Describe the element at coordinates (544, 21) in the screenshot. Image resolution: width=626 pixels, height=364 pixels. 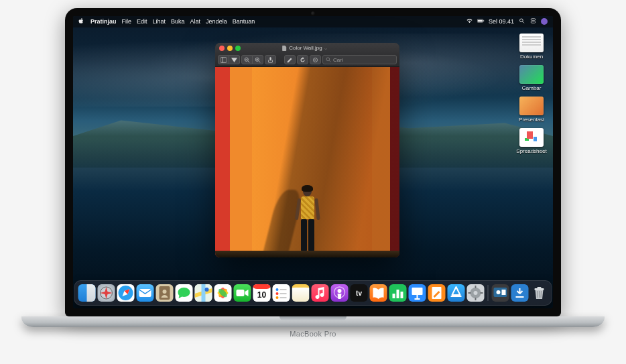
I see `siri-icon` at that location.